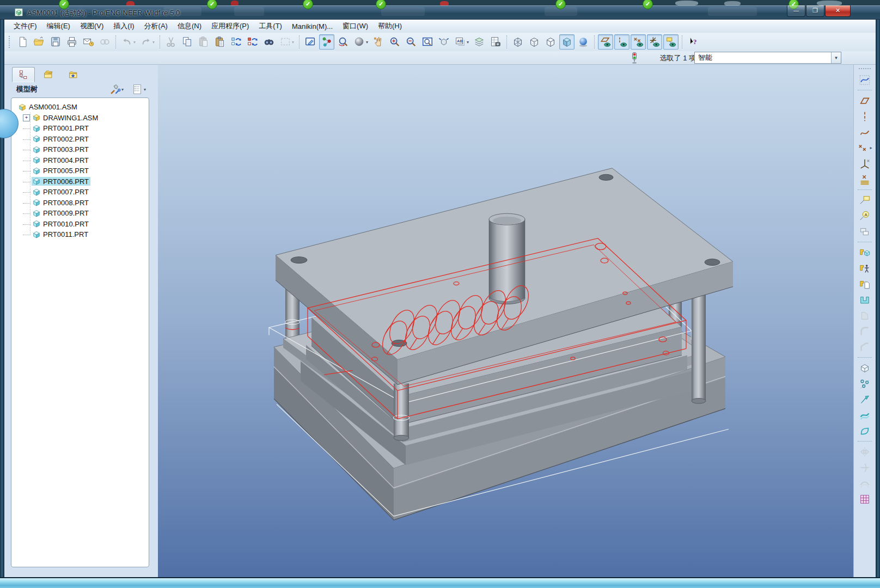  What do you see at coordinates (390, 26) in the screenshot?
I see `menu-h: 帮助(H)` at bounding box center [390, 26].